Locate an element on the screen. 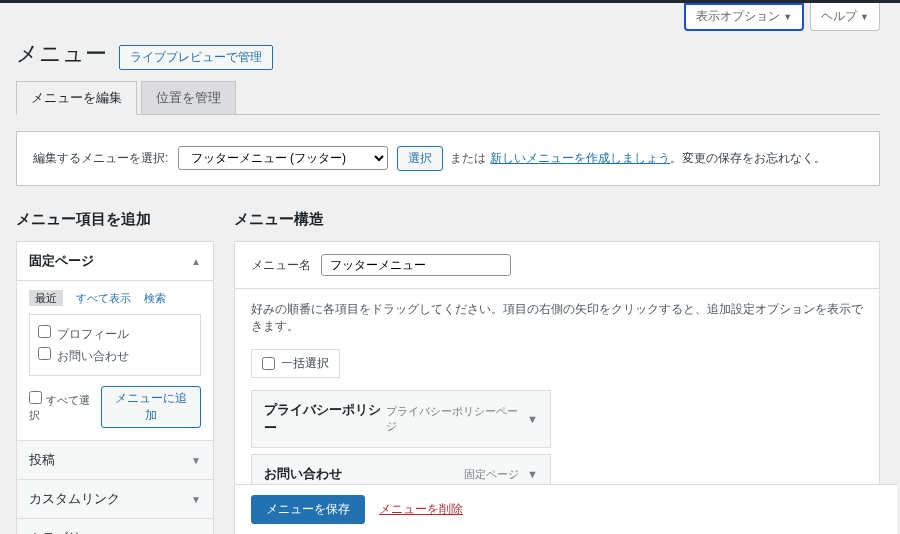  select-all-checkbox is located at coordinates (36, 398).